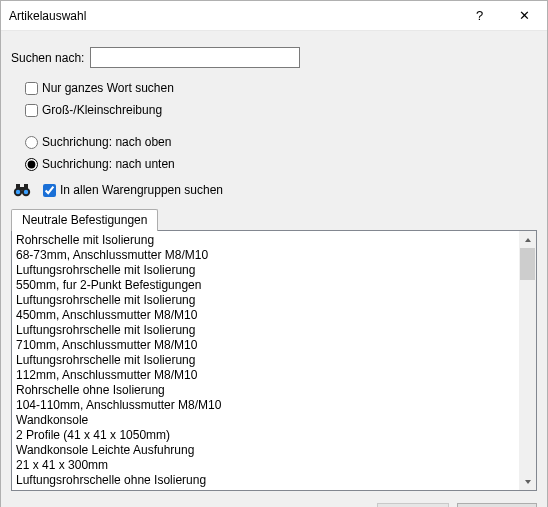 The image size is (548, 507). What do you see at coordinates (480, 16) in the screenshot?
I see `help-icon: ?` at bounding box center [480, 16].